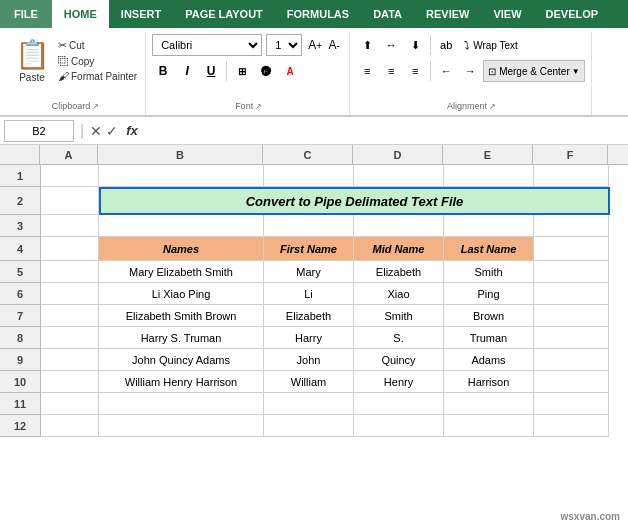 The image size is (628, 526). What do you see at coordinates (399, 426) in the screenshot?
I see `cell-d12` at bounding box center [399, 426].